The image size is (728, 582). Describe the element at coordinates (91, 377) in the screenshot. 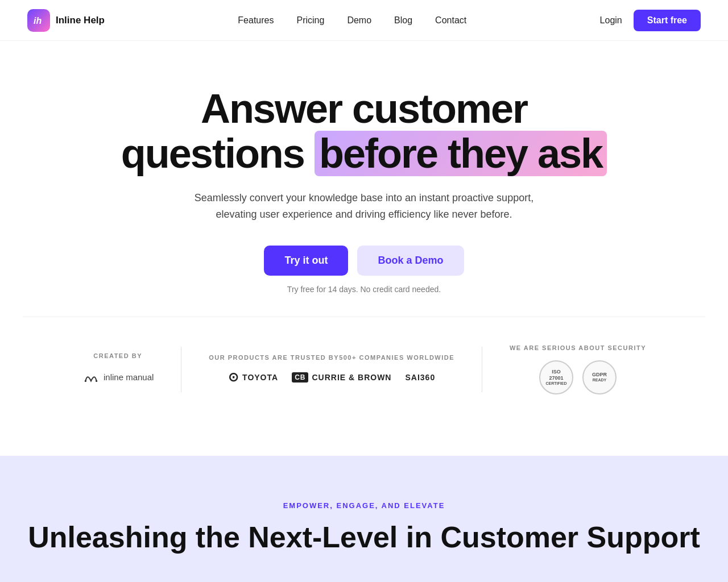

I see `inline-manual-icon` at that location.